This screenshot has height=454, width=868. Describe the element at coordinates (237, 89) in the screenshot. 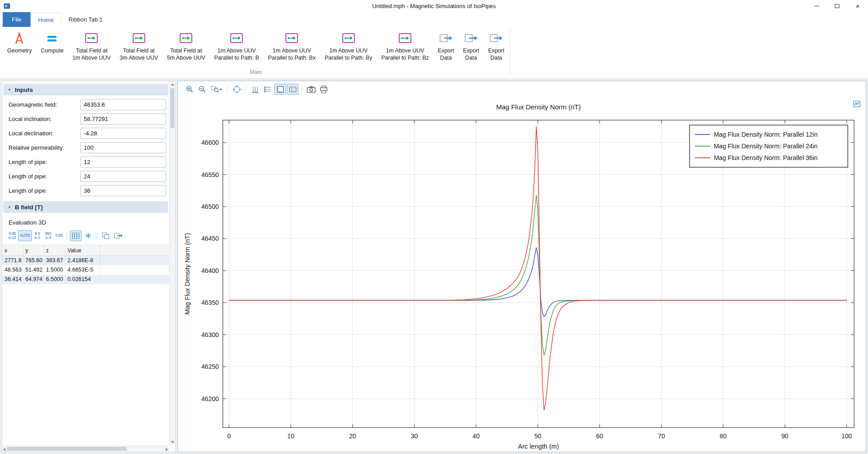

I see `zoom-extents-icon` at that location.